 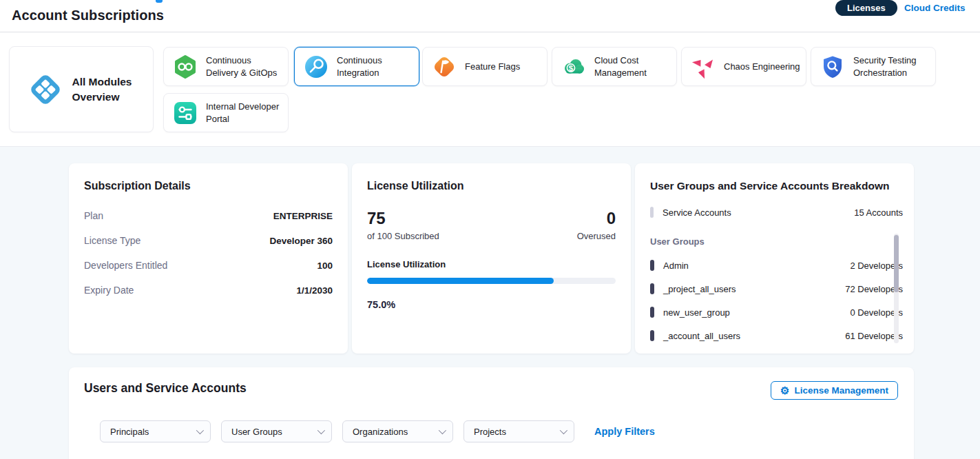 I want to click on row-label: Service Accounts, so click(x=697, y=212).